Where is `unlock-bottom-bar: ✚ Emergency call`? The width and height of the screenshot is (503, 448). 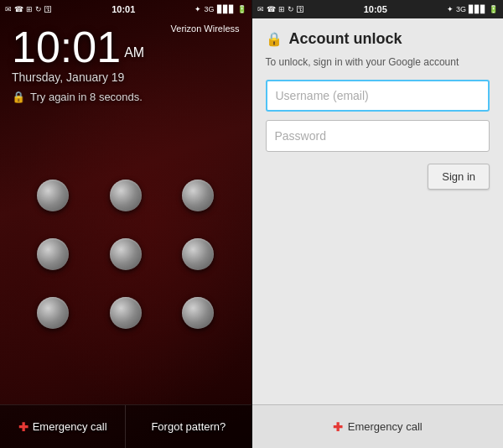 unlock-bottom-bar: ✚ Emergency call is located at coordinates (378, 426).